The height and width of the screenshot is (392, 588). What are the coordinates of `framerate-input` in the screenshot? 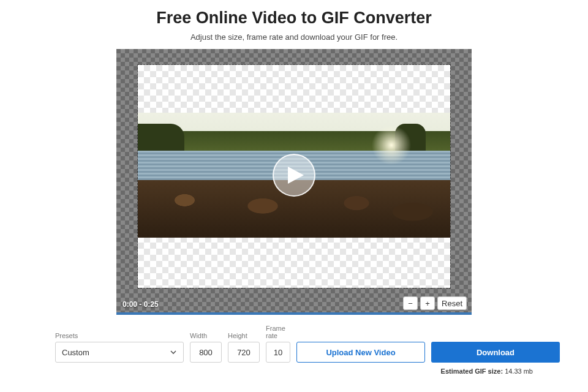 It's located at (278, 352).